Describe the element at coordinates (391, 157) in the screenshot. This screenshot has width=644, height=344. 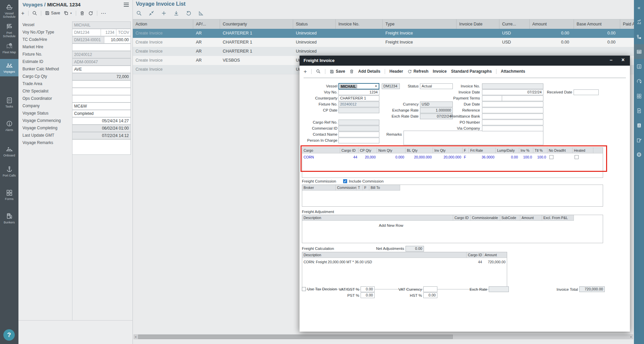
I see `nom-qty-cell: 0.000` at that location.